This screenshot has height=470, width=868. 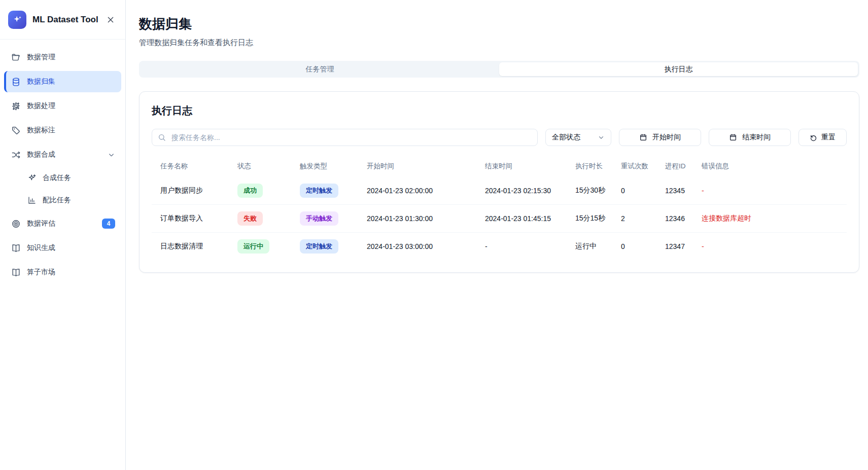 I want to click on duration: 15分30秒, so click(x=598, y=191).